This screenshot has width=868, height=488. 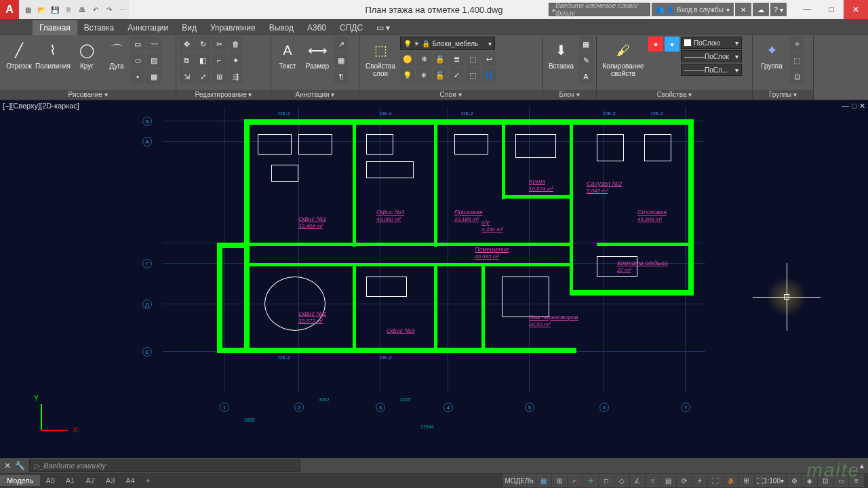 What do you see at coordinates (90, 481) in the screenshot?
I see `tab-layout-a2: А2` at bounding box center [90, 481].